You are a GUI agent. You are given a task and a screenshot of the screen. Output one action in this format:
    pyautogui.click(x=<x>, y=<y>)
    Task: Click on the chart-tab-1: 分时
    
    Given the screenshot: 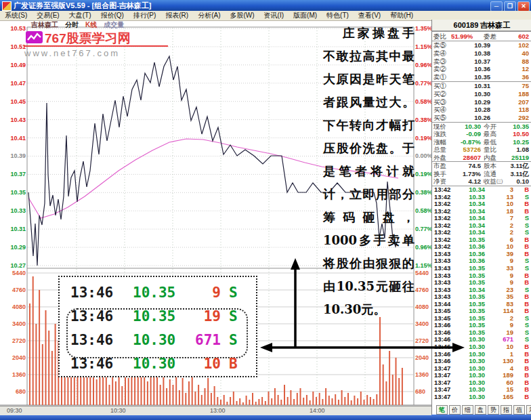 What is the action you would take?
    pyautogui.click(x=72, y=24)
    